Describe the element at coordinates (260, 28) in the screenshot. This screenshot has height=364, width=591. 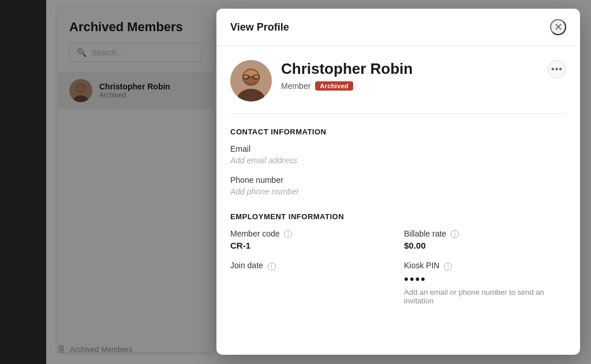
I see `modal-title: View Profile` at that location.